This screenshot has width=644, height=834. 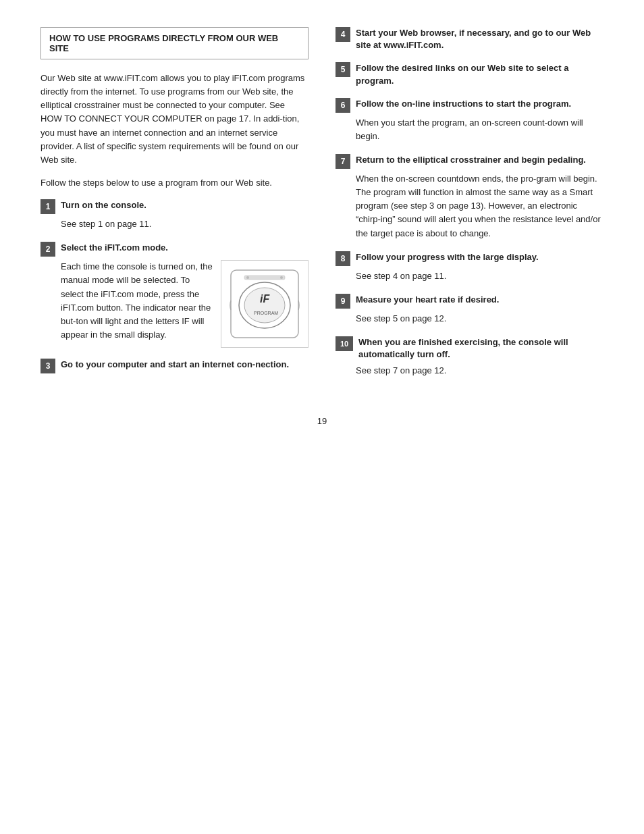 I want to click on step-9: 9 Measure your heart rate if desired. Se…, so click(x=470, y=309).